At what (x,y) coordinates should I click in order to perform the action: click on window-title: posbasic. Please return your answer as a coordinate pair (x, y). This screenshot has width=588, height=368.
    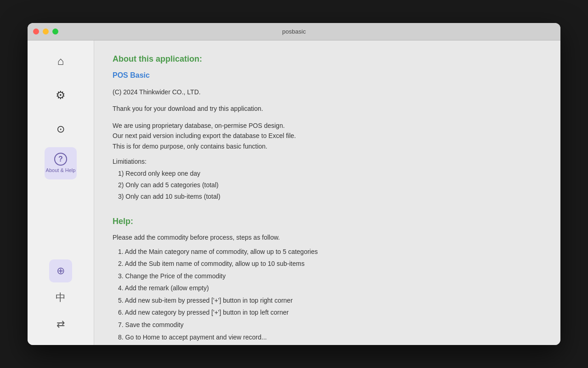
    Looking at the image, I should click on (294, 31).